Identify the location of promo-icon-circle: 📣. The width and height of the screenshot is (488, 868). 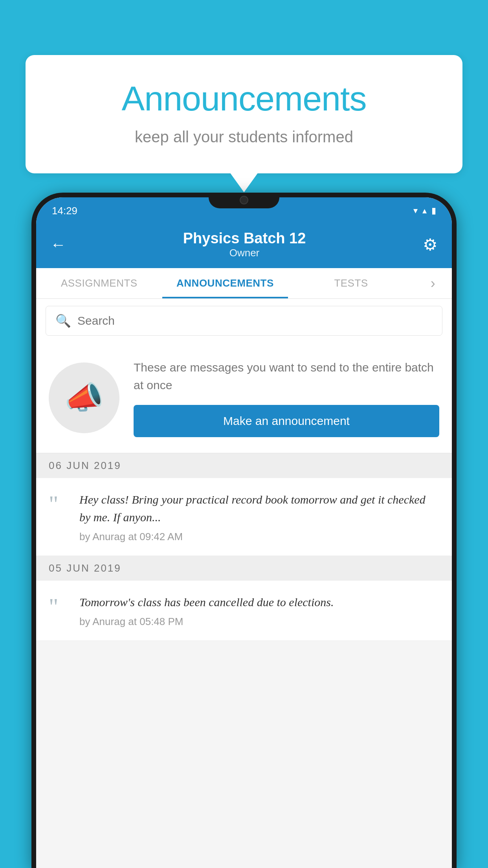
(84, 398).